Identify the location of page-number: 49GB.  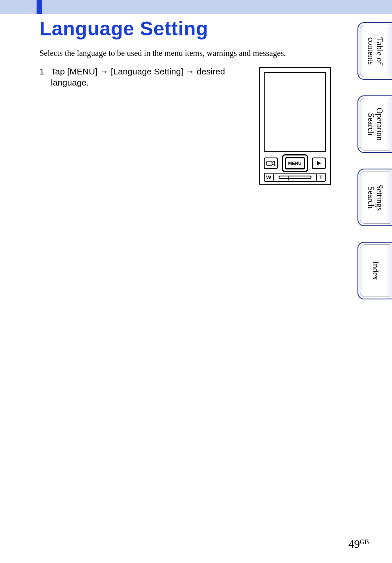
(359, 544).